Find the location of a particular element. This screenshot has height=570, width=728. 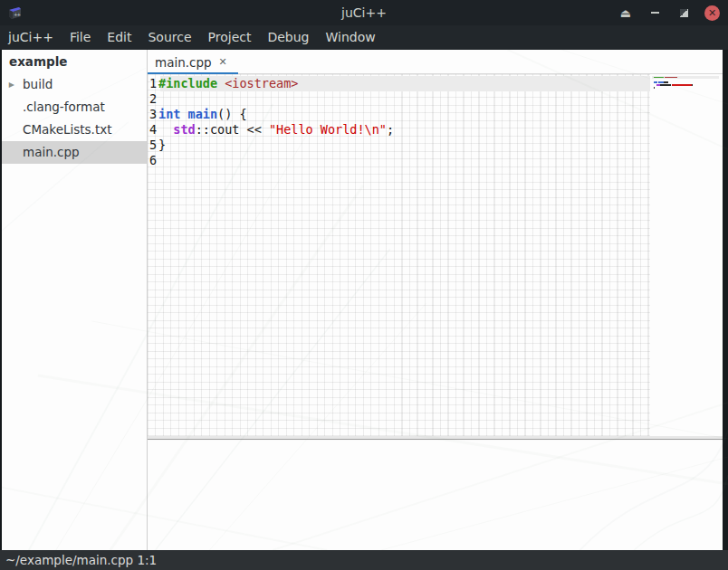

code-line-6: 6 is located at coordinates (271, 161).